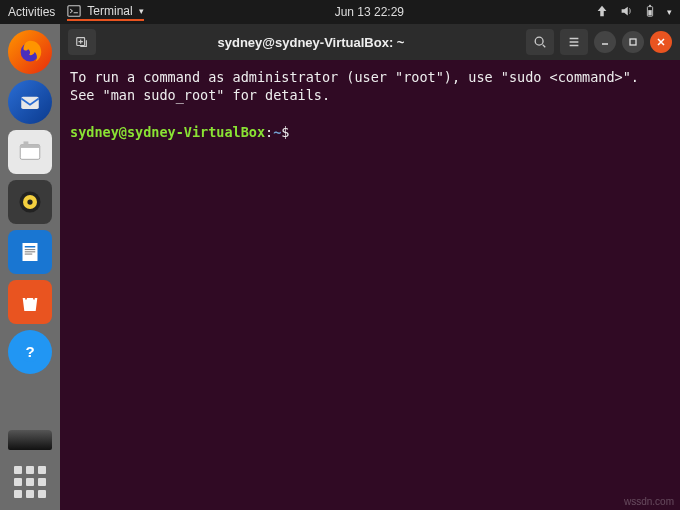 Image resolution: width=680 pixels, height=510 pixels. What do you see at coordinates (30, 440) in the screenshot?
I see `dock-trash` at bounding box center [30, 440].